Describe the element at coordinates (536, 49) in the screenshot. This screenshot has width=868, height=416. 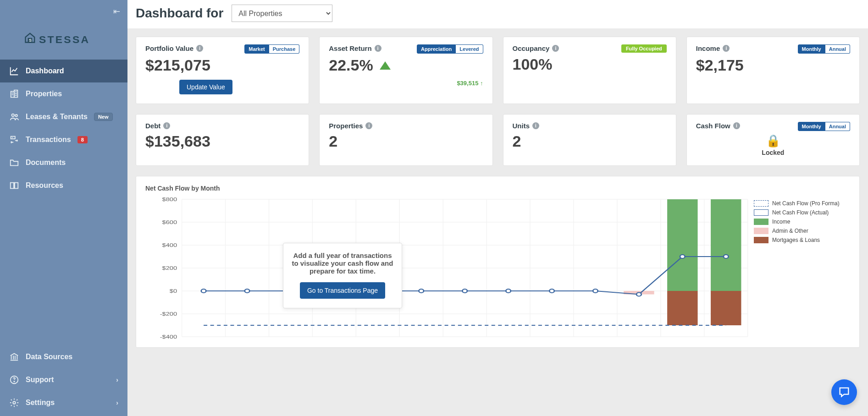
I see `card-title: Occupancy i` at that location.